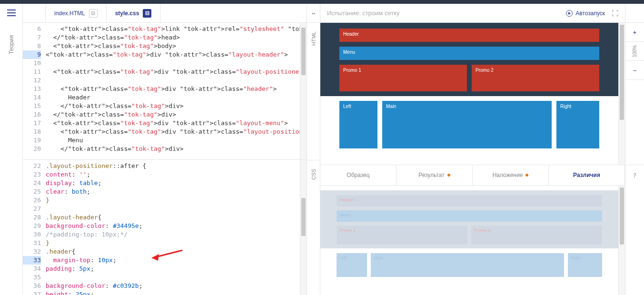 The width and height of the screenshot is (644, 295). What do you see at coordinates (322, 2) in the screenshot?
I see `app-top-bar` at bounding box center [322, 2].